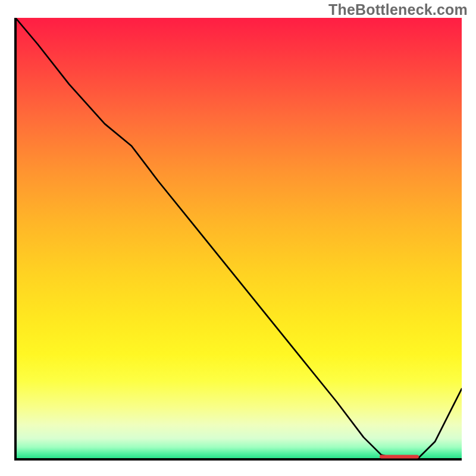  Describe the element at coordinates (398, 10) in the screenshot. I see `watermark-text: TheBottleneck.com` at that location.